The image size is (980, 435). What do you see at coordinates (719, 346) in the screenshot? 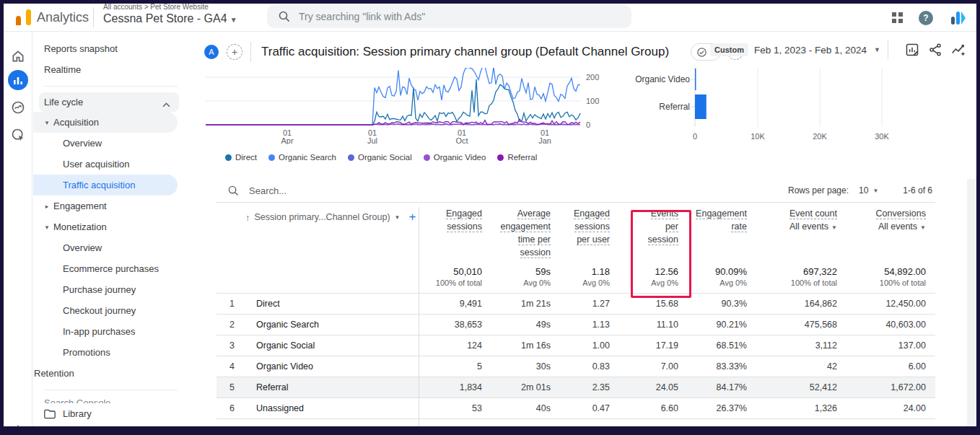
I see `row-metric-cell: 68.51%` at bounding box center [719, 346].